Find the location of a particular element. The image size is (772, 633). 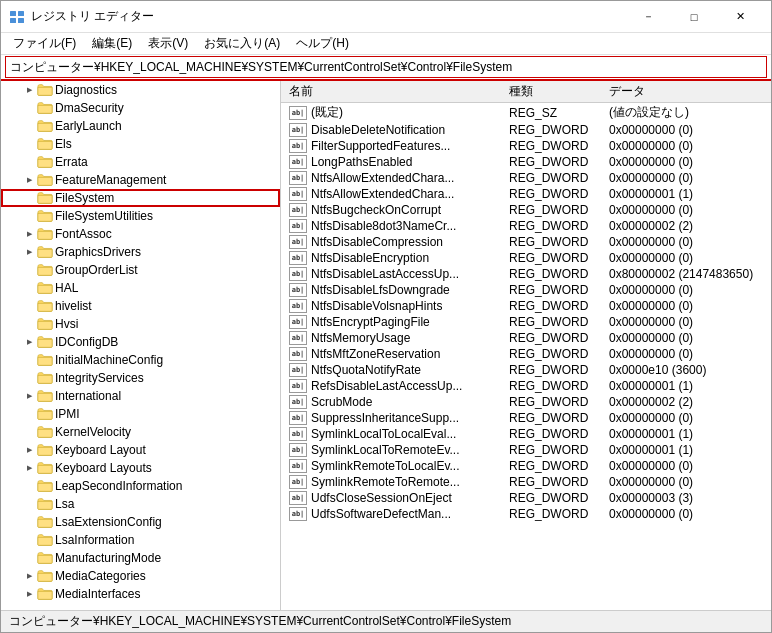

reg-value-icon: ab| is located at coordinates (298, 354).